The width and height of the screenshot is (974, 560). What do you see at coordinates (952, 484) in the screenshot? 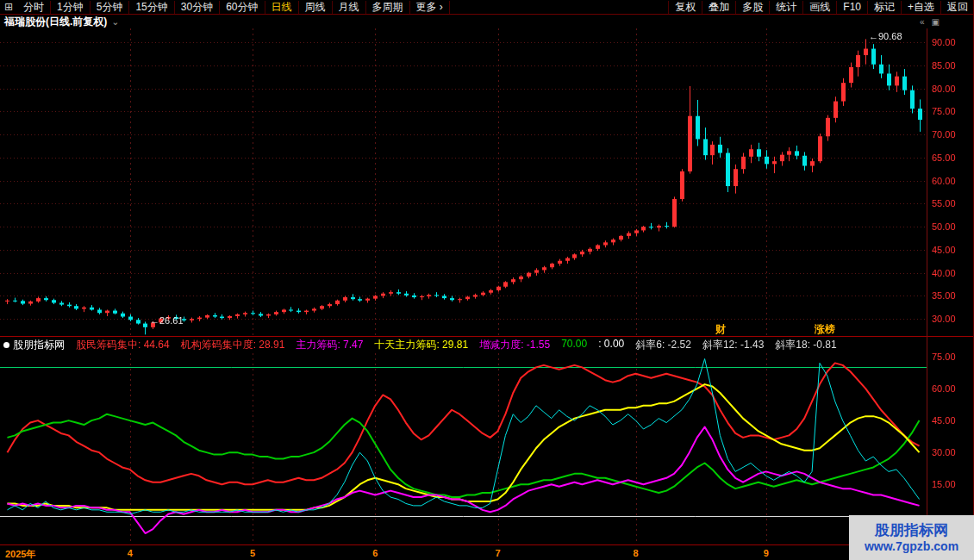
I see `axis-tick-label: 15.00` at bounding box center [952, 484].